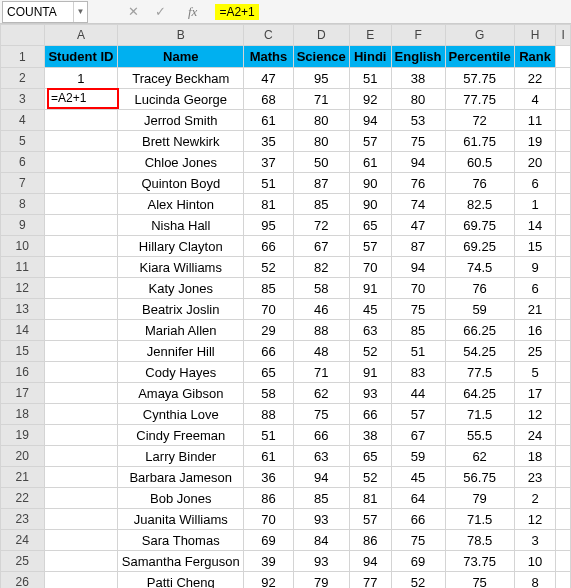 The image size is (571, 588). I want to click on cell: 11, so click(535, 120).